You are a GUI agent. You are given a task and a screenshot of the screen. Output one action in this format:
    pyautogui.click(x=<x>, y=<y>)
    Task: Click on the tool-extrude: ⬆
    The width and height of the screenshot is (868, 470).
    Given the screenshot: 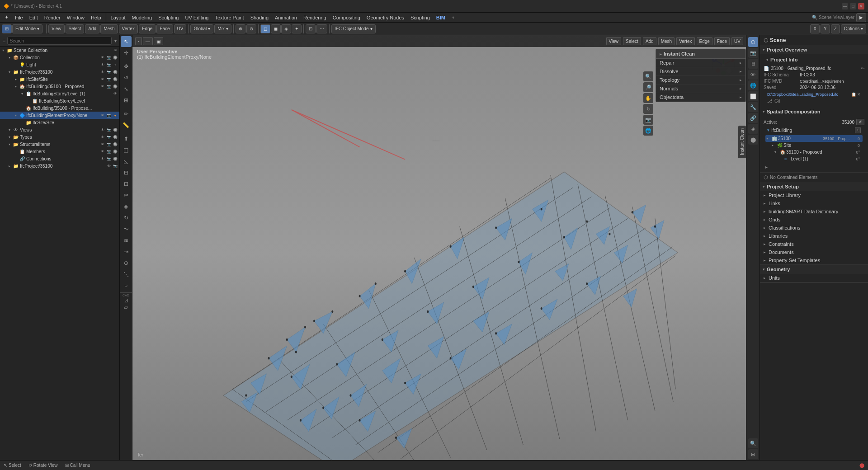 What is the action you would take?
    pyautogui.click(x=126, y=139)
    